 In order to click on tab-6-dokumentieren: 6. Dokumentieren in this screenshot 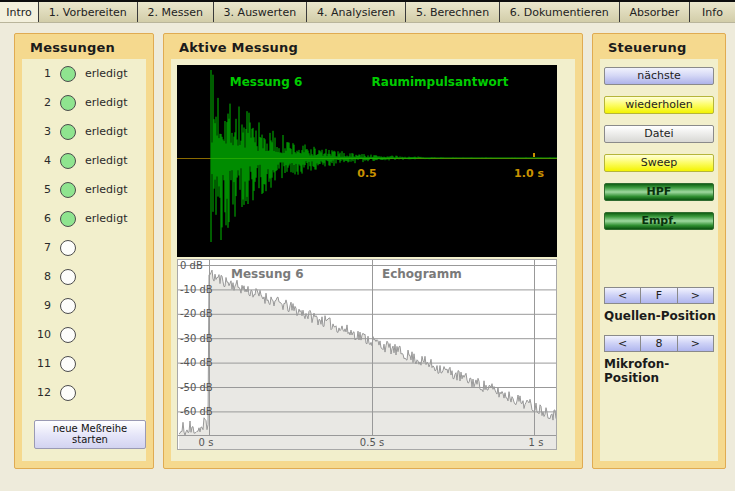, I will do `click(560, 12)`.